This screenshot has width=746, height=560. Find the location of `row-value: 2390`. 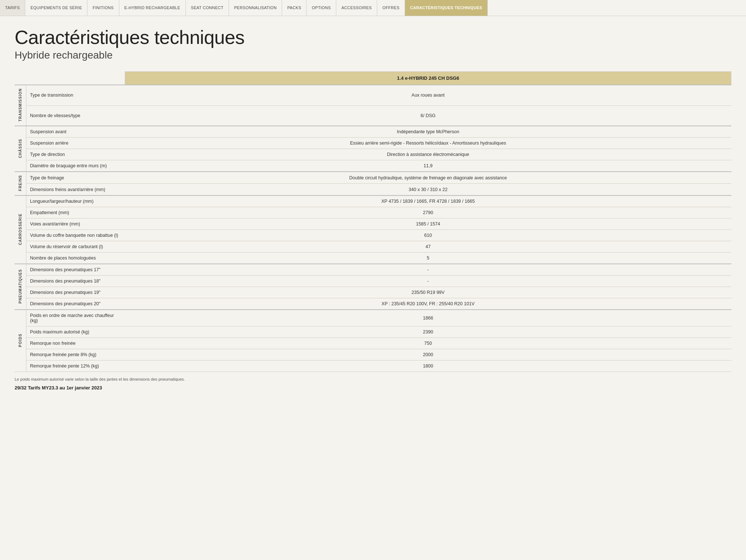

row-value: 2390 is located at coordinates (428, 332).